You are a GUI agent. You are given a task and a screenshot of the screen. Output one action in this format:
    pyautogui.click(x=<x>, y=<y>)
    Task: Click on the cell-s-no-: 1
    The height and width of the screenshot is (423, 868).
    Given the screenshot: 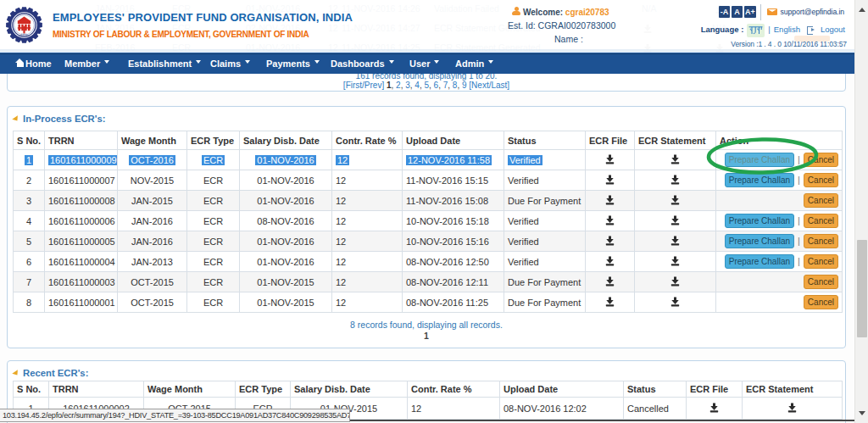 What is the action you would take?
    pyautogui.click(x=29, y=160)
    